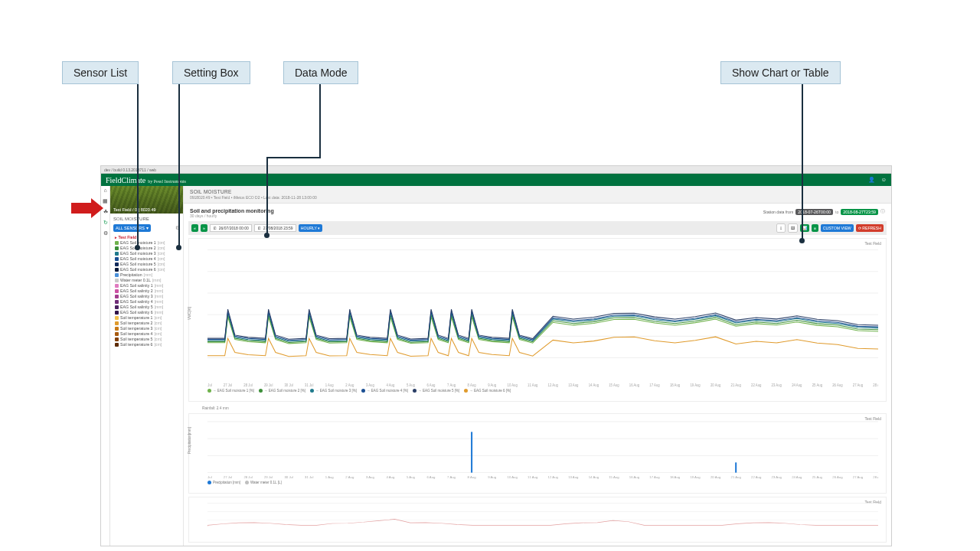 This screenshot has width=980, height=551. Describe the element at coordinates (716, 386) in the screenshot. I see `svg-text: 20 Aug` at that location.